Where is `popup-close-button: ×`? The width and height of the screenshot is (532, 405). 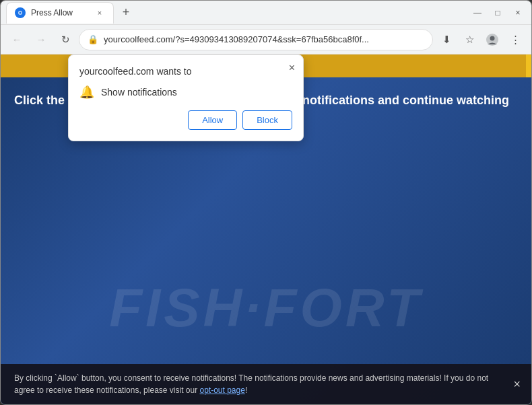 popup-close-button: × is located at coordinates (292, 68).